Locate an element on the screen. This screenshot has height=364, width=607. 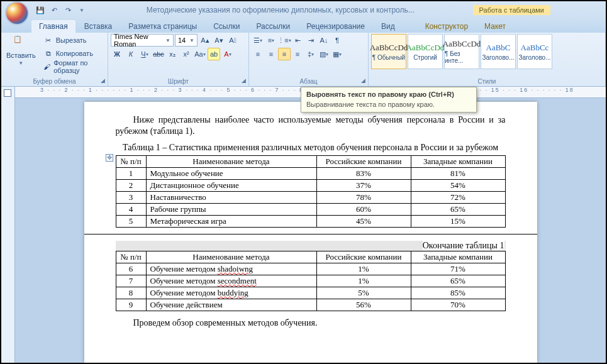
copy-icon: ⧉ is located at coordinates (48, 53).